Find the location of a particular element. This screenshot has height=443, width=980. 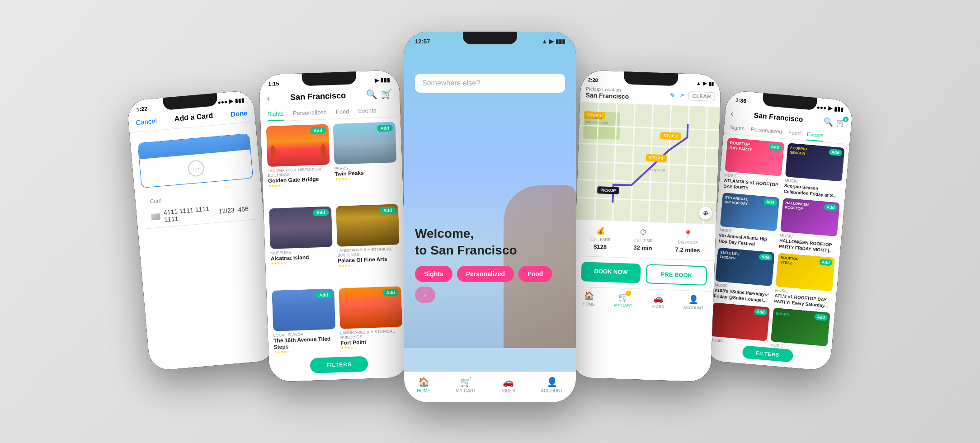

add-btn-event7: Add is located at coordinates (760, 312).